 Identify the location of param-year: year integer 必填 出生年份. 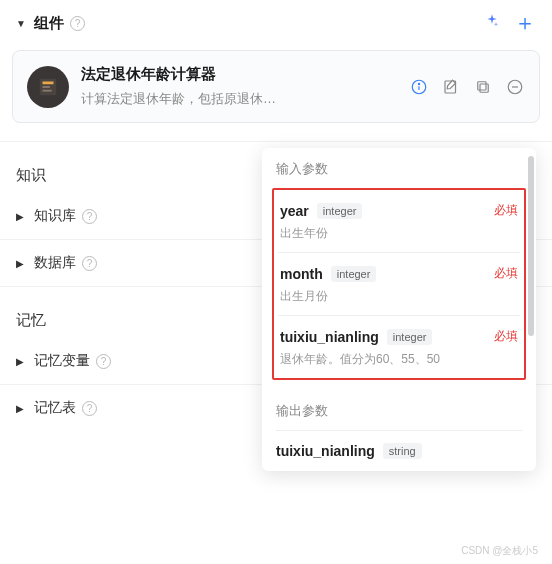
(399, 222).